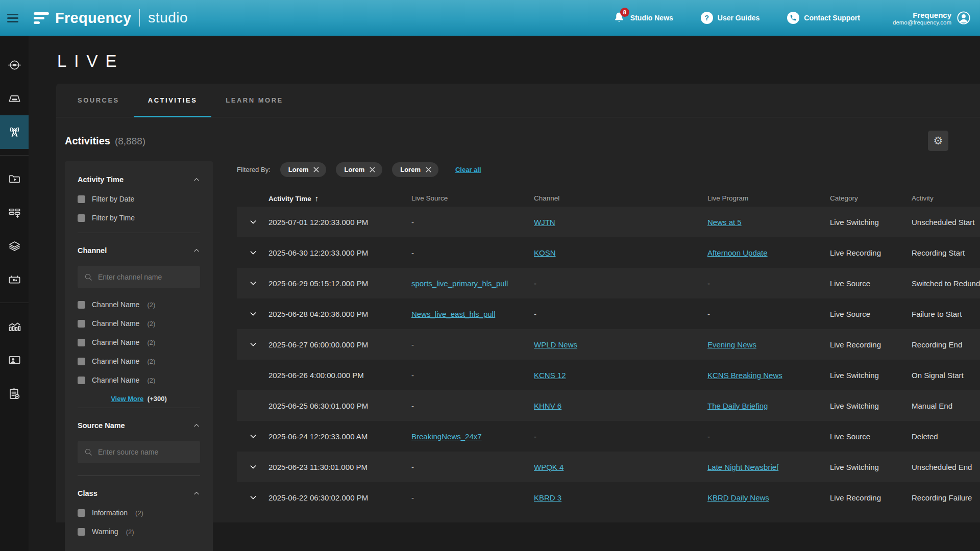 The image size is (980, 551). I want to click on live-program-link: Evening News, so click(732, 345).